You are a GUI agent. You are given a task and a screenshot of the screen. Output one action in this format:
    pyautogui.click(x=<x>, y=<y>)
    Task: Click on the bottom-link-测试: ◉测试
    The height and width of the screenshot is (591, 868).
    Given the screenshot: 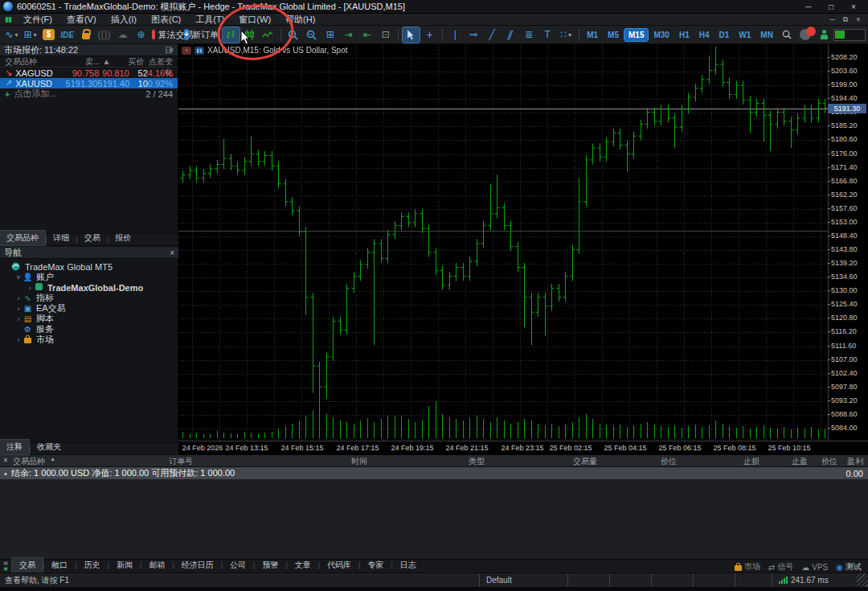 What is the action you would take?
    pyautogui.click(x=849, y=567)
    